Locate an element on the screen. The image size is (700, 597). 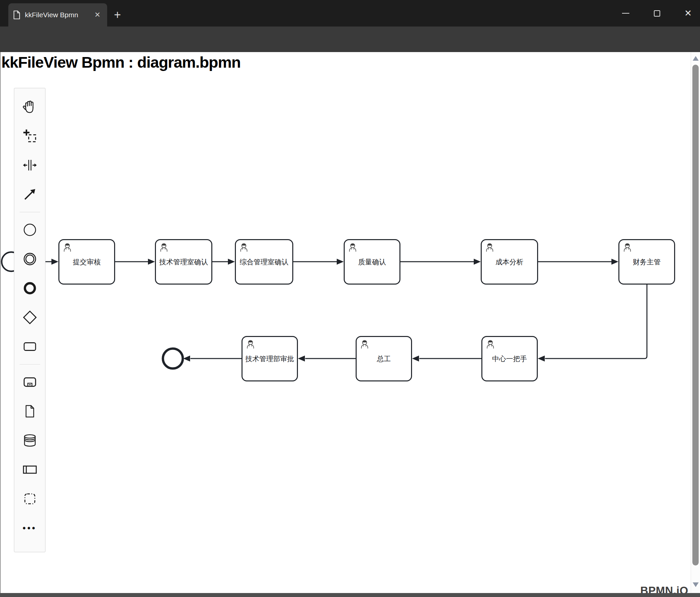
task-node: 提交审核 is located at coordinates (87, 262).